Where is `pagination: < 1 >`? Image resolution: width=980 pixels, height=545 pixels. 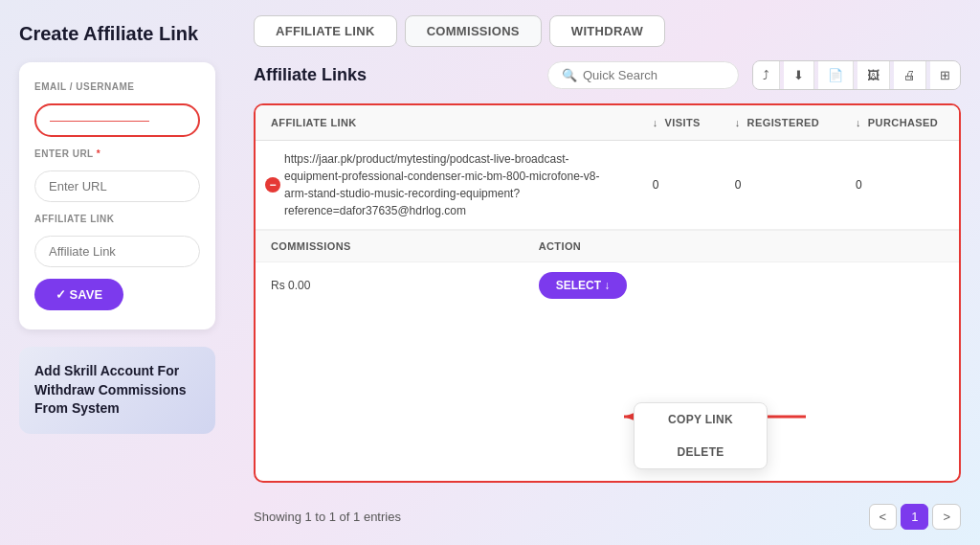
pagination: < 1 > is located at coordinates (915, 517).